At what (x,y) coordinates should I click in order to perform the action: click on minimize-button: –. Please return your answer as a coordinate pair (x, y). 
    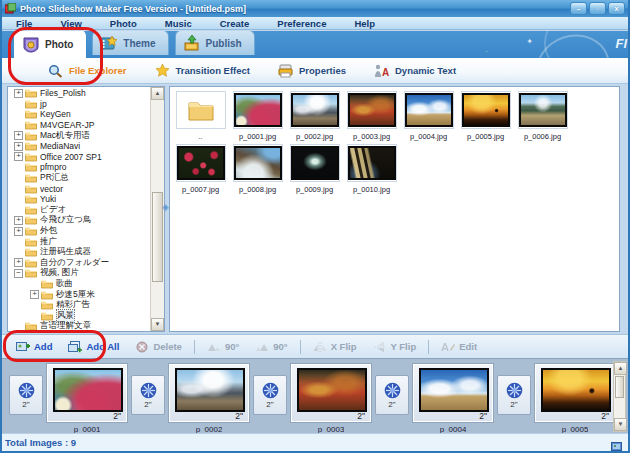
    Looking at the image, I should click on (578, 8).